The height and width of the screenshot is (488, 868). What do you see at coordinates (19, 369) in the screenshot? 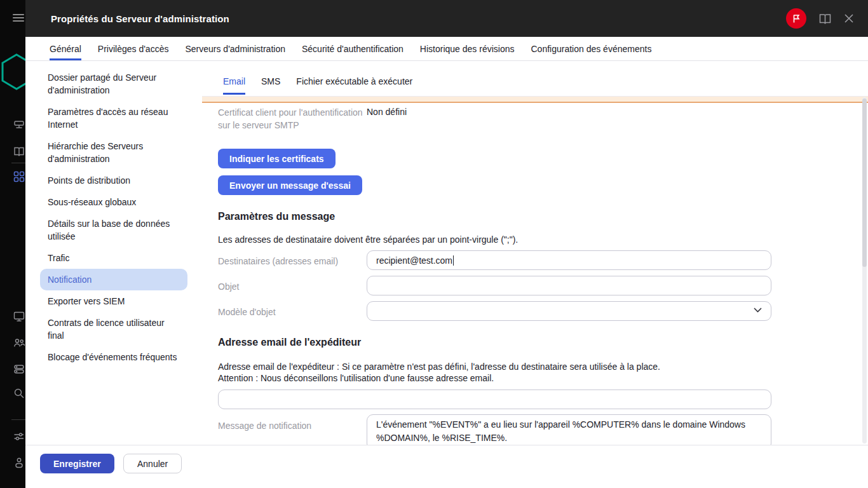
I see `servers-icon` at bounding box center [19, 369].